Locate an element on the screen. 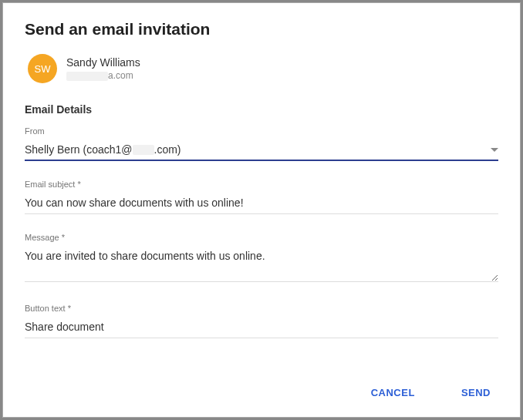  recipient-email: .a.com is located at coordinates (103, 76).